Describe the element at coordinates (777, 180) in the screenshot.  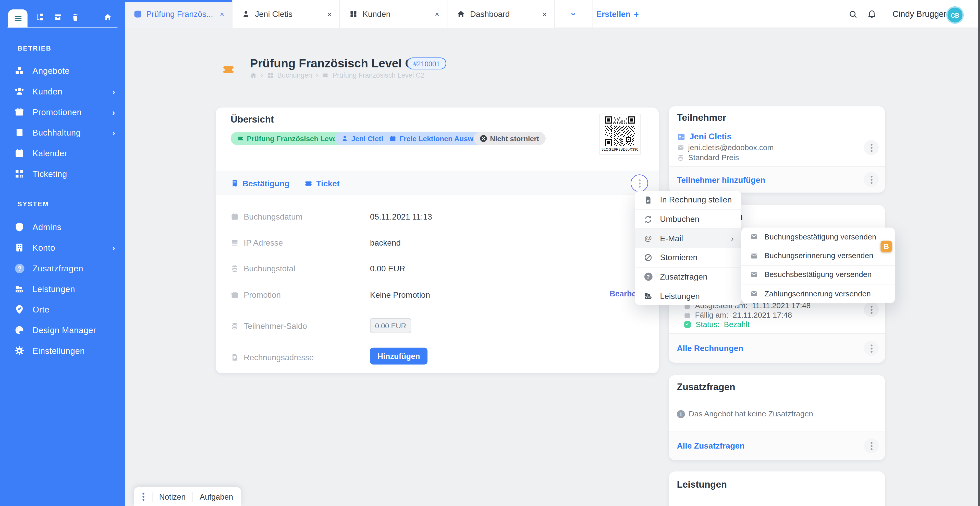
I see `participants-card-footer: Teilnehmer hinzufügen` at that location.